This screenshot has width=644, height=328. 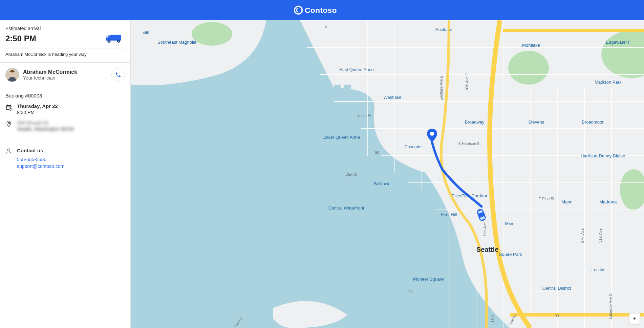 I want to click on technician-avatar, so click(x=12, y=75).